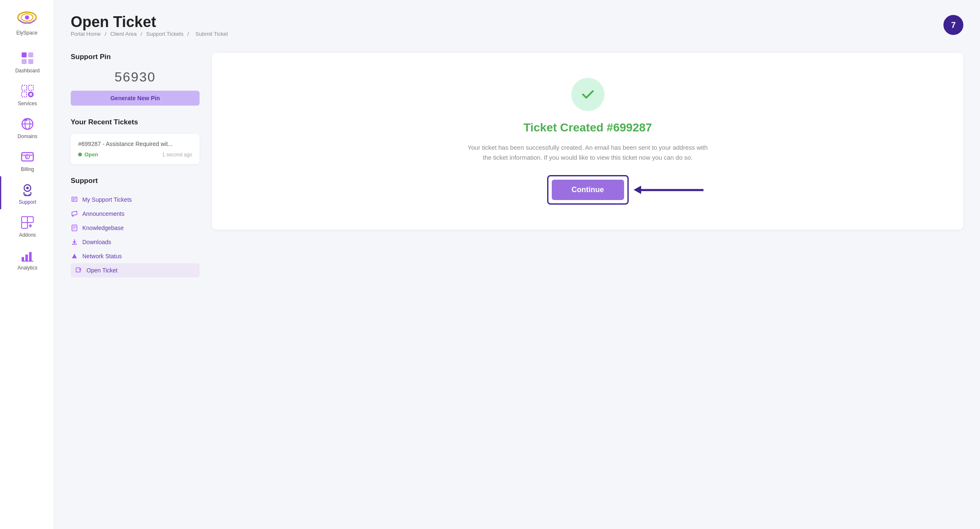 The image size is (980, 529). Describe the element at coordinates (86, 34) in the screenshot. I see `breadcrumb-portal-home: Portal Home` at that location.